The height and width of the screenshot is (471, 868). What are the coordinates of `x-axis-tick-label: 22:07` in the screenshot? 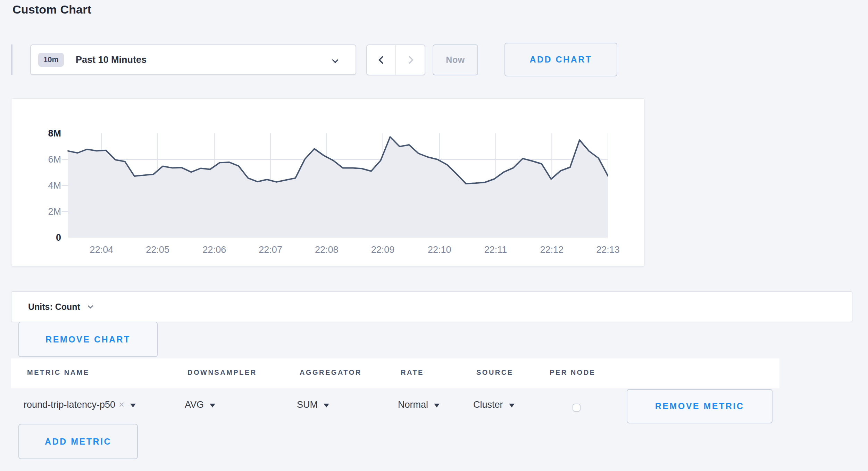 It's located at (270, 250).